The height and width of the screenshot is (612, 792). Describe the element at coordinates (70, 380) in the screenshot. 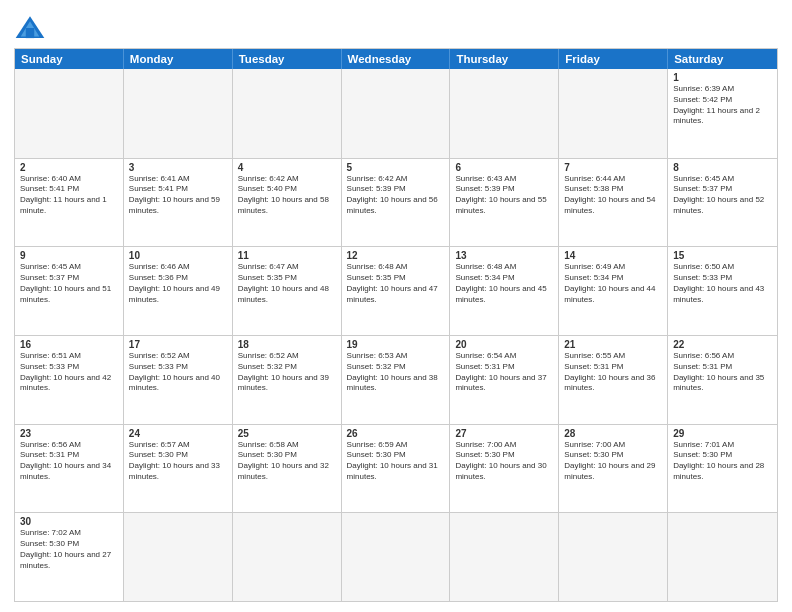

I see `day-cell: 16Sunrise: 6:51 AMSunset: 5:33 PMDayligh…` at that location.